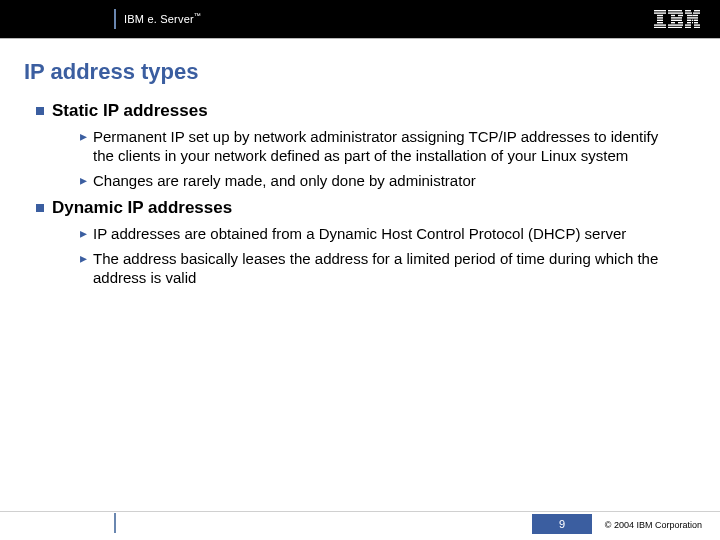 Image resolution: width=720 pixels, height=540 pixels. What do you see at coordinates (360, 523) in the screenshot?
I see `footer-bar: 9 © 2004 IBM Corporation` at bounding box center [360, 523].